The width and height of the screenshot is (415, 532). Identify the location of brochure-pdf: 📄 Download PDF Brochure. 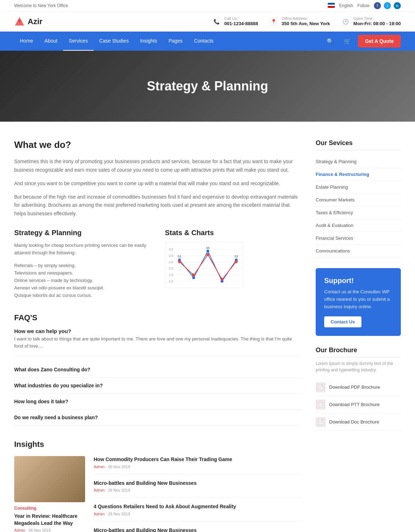
(358, 387).